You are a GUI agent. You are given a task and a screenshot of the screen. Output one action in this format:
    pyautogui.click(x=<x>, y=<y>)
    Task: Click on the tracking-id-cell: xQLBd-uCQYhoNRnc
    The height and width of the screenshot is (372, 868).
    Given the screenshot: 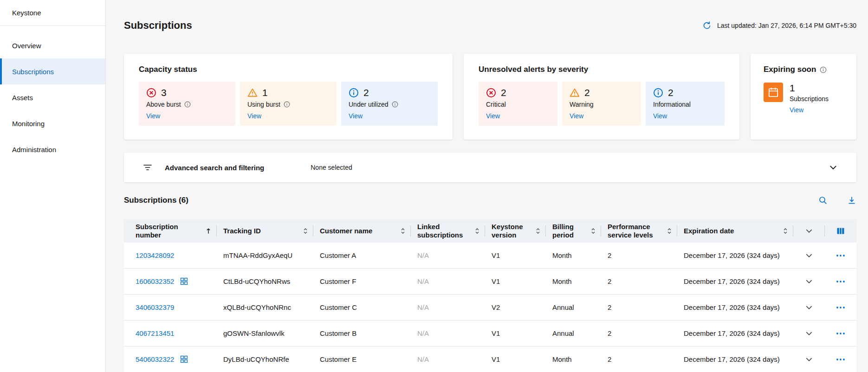 What is the action you would take?
    pyautogui.click(x=265, y=307)
    